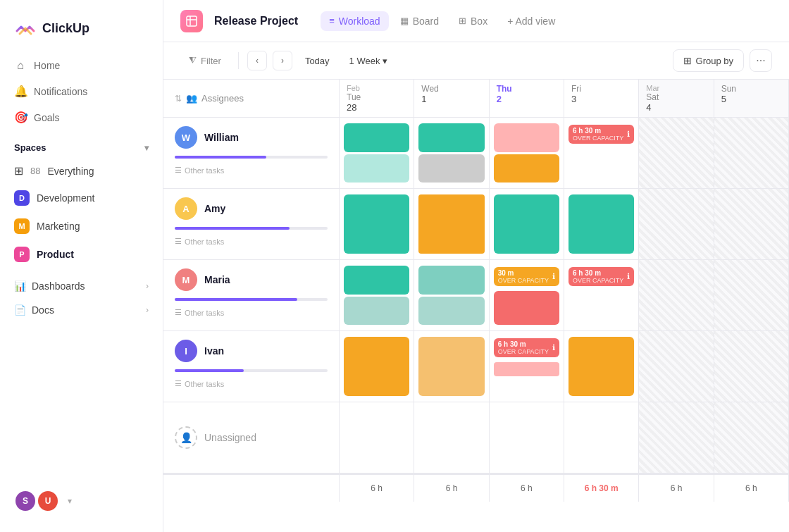  Describe the element at coordinates (527, 366) in the screenshot. I see `cell-ivan-thu: 6 h 30 m OVER CAPACITY ℹ` at that location.